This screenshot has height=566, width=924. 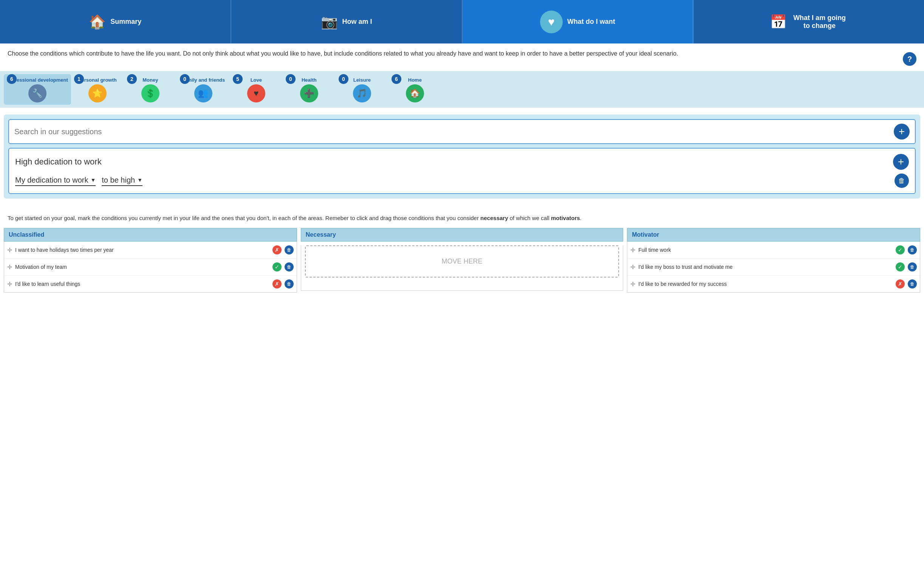 What do you see at coordinates (256, 89) in the screenshot?
I see `category-item-love: 5 Love ♥` at bounding box center [256, 89].